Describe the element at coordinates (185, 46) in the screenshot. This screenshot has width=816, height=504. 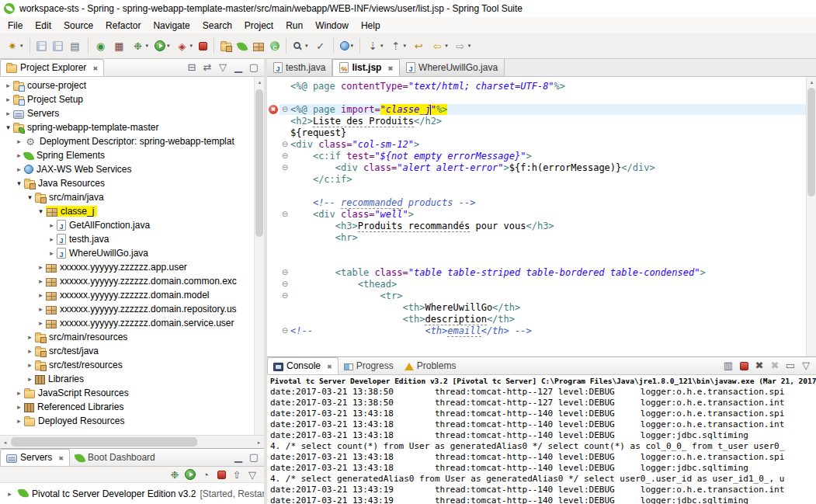
I see `external-tools-button: ◈▾` at that location.